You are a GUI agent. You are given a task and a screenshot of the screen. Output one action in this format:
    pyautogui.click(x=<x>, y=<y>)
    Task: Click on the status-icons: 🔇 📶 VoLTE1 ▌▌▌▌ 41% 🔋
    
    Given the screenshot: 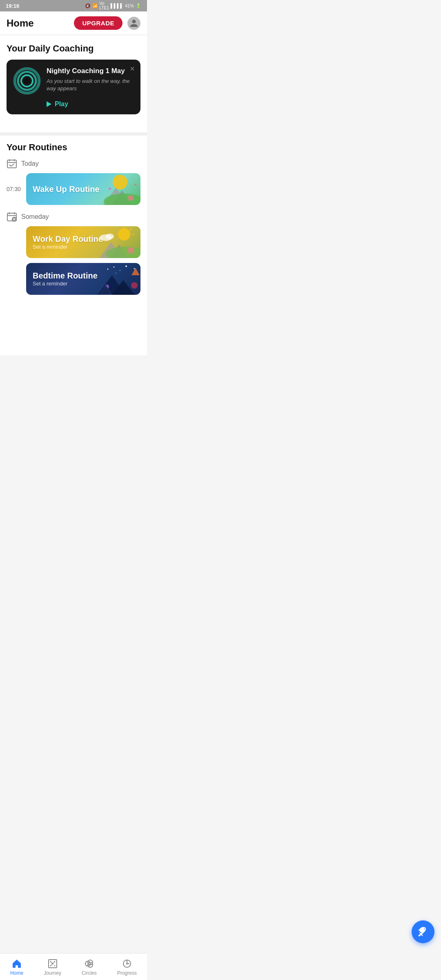 What is the action you would take?
    pyautogui.click(x=113, y=6)
    